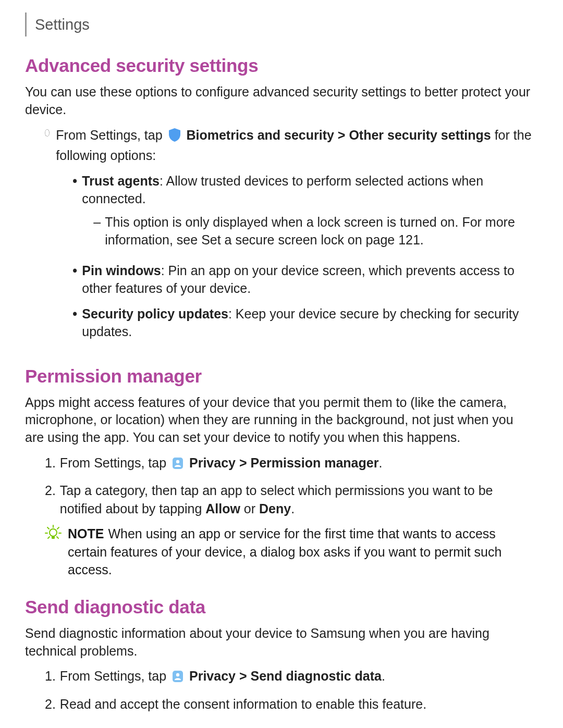  I want to click on dash-after: on page 121., so click(384, 240).